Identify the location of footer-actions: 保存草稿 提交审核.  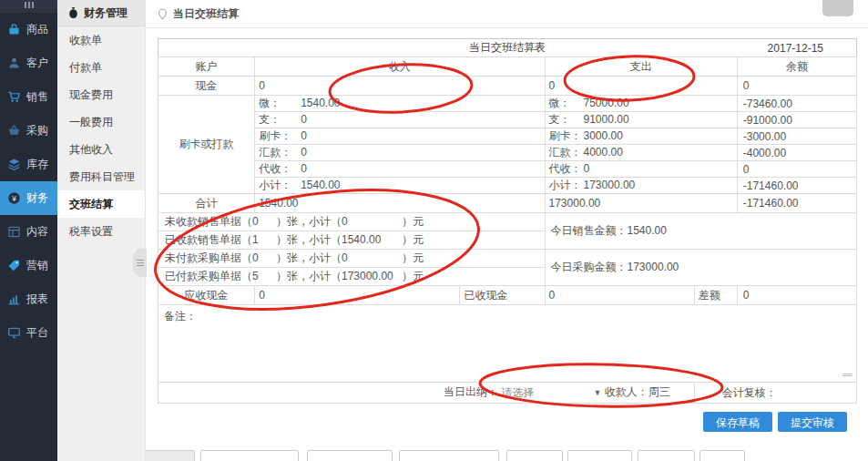
(775, 422).